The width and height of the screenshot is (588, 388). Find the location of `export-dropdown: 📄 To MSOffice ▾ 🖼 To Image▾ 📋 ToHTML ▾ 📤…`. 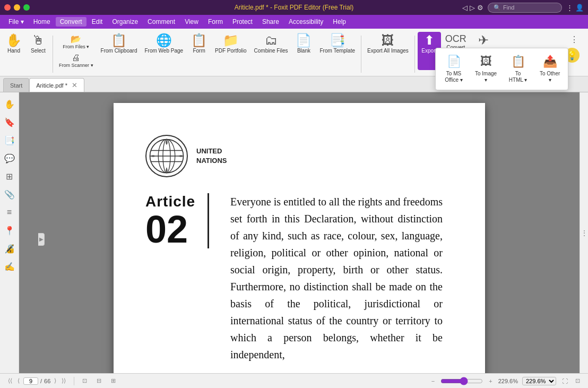

export-dropdown: 📄 To MSOffice ▾ 🖼 To Image▾ 📋 ToHTML ▾ 📤… is located at coordinates (502, 69).